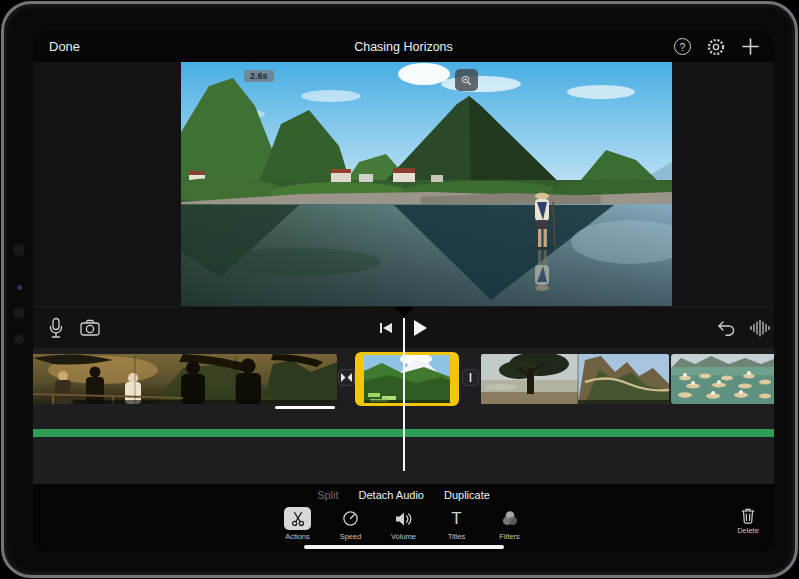 This screenshot has height=579, width=799. What do you see at coordinates (404, 518) in the screenshot?
I see `bottom-inspector-bar: Split Detach Audio Duplicate` at bounding box center [404, 518].